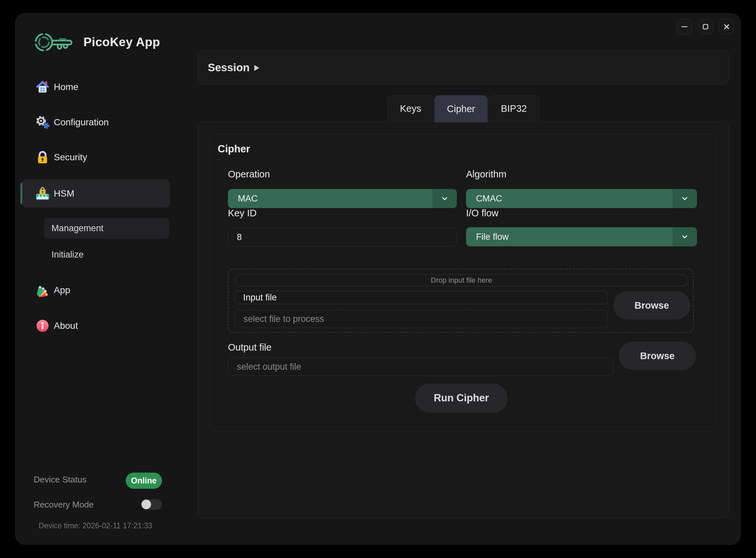 The image size is (756, 558). I want to click on window-controls, so click(705, 27).